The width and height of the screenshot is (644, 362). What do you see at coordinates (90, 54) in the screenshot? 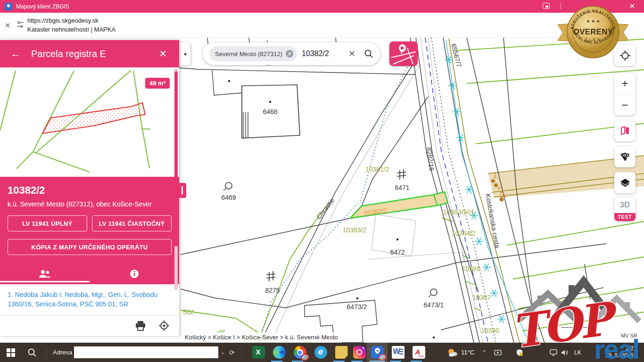
I see `panel-header: ← Parcela registra E ✕` at bounding box center [90, 54].